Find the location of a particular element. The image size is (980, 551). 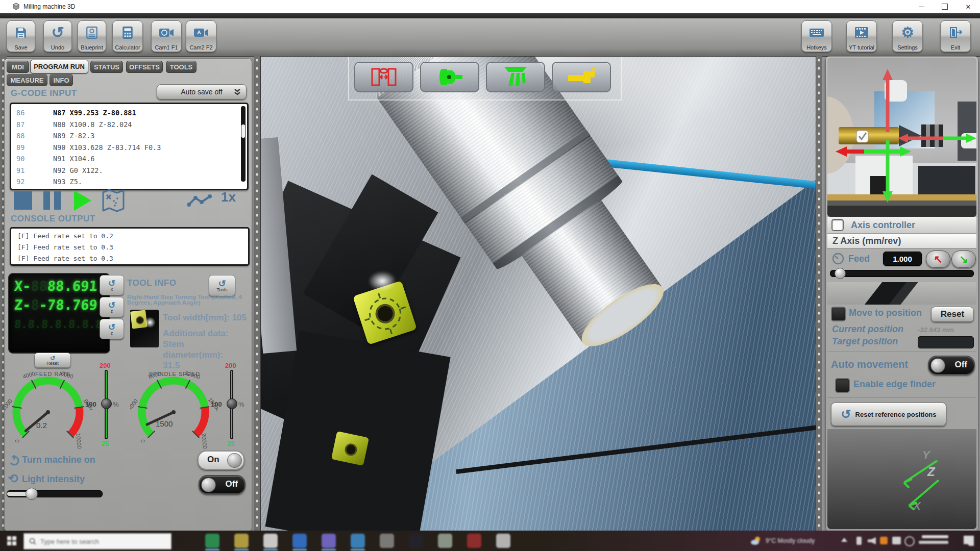

tray-clock-icon is located at coordinates (910, 541).